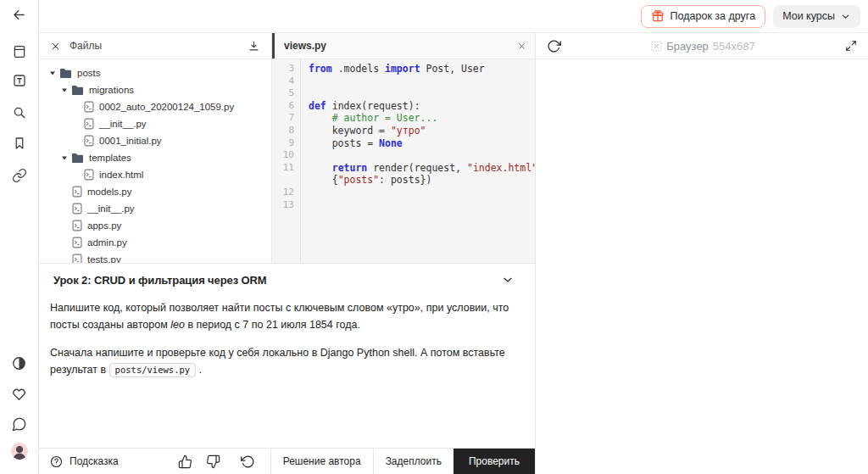 The height and width of the screenshot is (474, 868). I want to click on tree-item-label: 0002_auto_20200124_1059.py, so click(166, 107).